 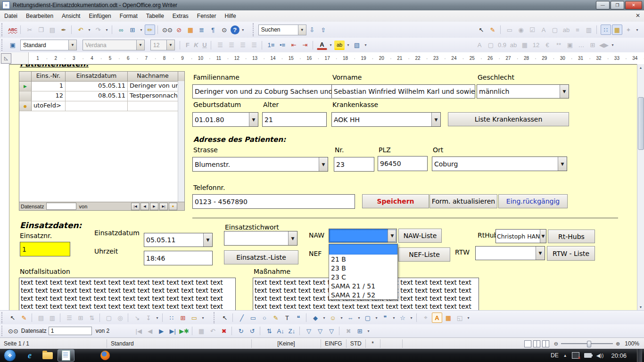 What do you see at coordinates (172, 318) in the screenshot?
I see `display-grid-icon: ∷` at bounding box center [172, 318].